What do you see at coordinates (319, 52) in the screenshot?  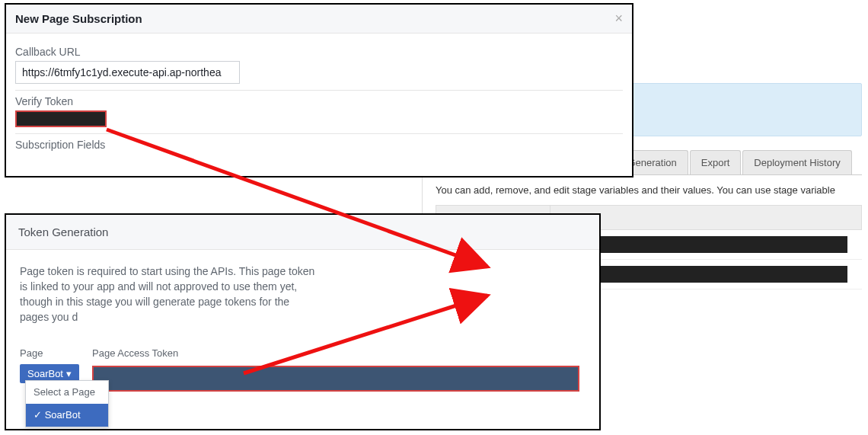 I see `callback-label: Callback URL` at bounding box center [319, 52].